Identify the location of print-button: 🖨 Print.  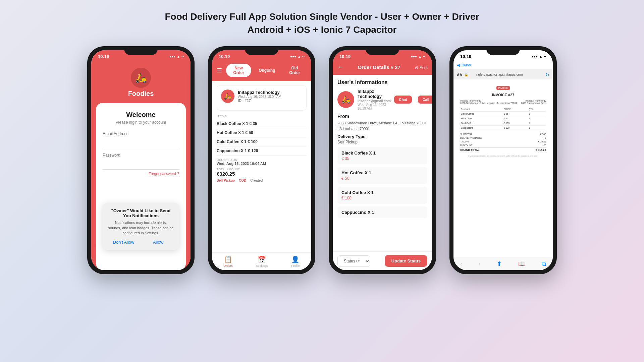
(421, 67).